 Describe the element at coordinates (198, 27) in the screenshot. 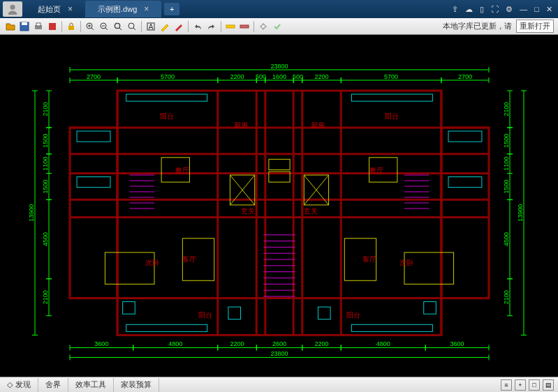

I see `undo-icon` at that location.